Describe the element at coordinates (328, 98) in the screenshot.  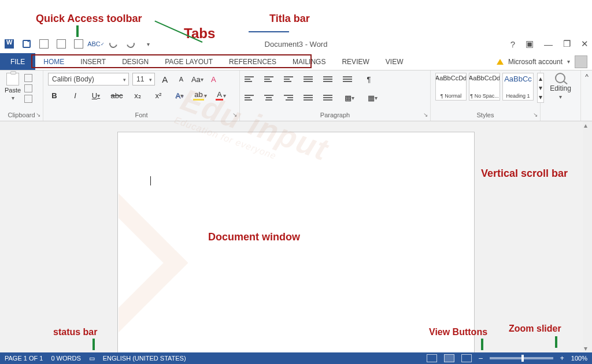
I see `line-spacing-button` at that location.